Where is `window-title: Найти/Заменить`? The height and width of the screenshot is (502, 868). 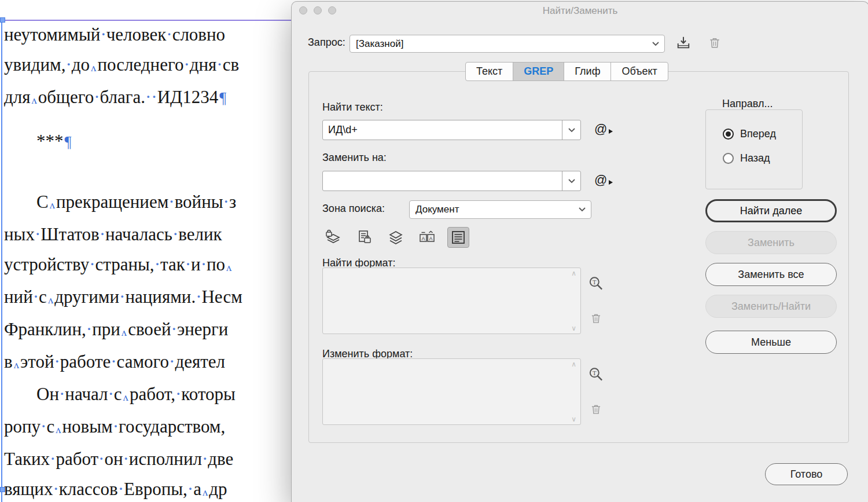 window-title: Найти/Заменить is located at coordinates (580, 11).